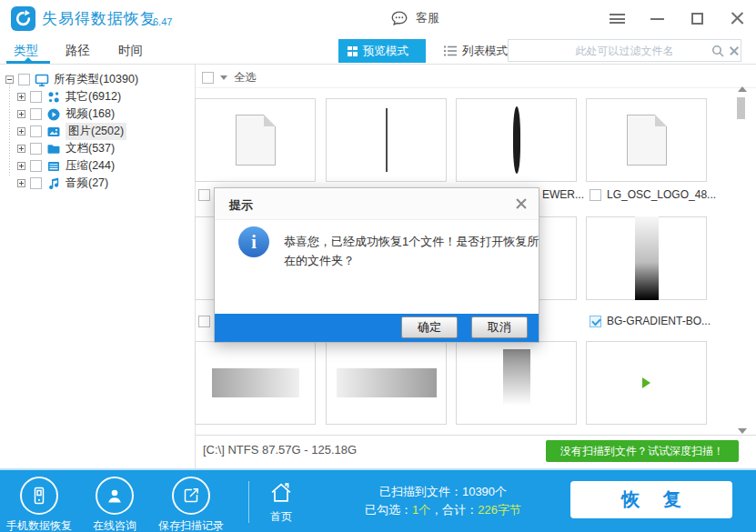 Image resolution: width=756 pixels, height=532 pixels. I want to click on scrollbar-down-arrow-icon, so click(742, 431).